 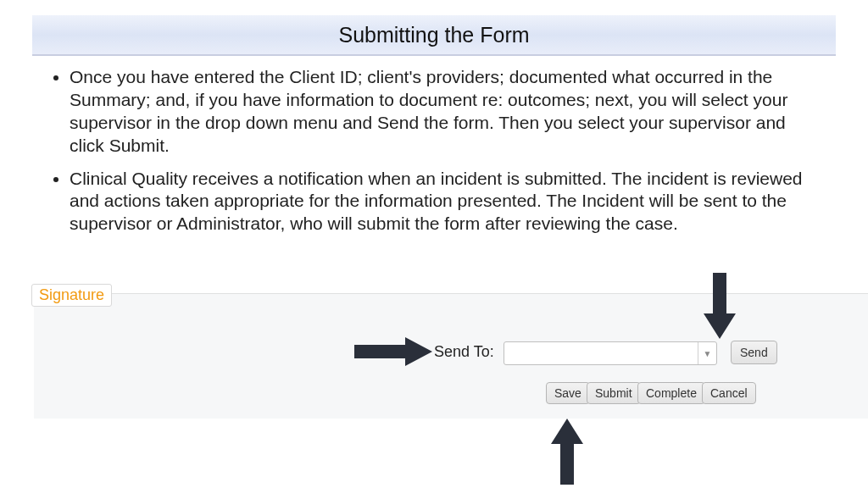 What do you see at coordinates (671, 393) in the screenshot?
I see `complete-button: Complete` at bounding box center [671, 393].